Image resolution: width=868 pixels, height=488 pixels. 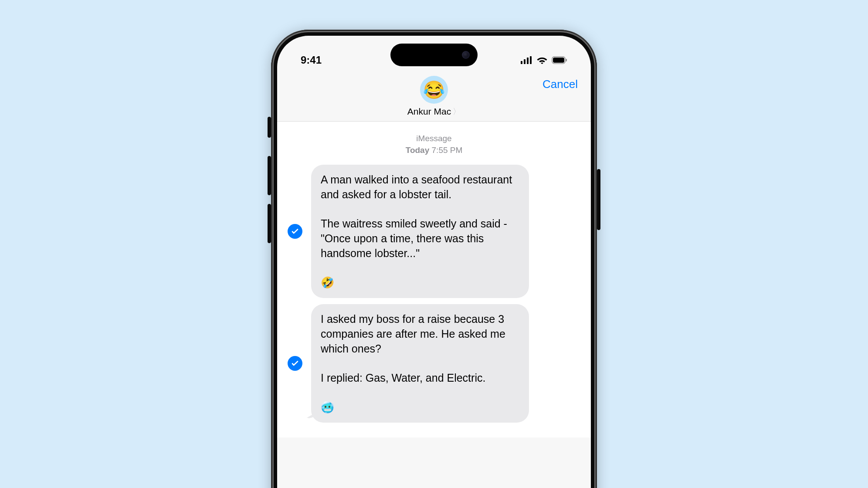 I want to click on volume-down-button, so click(x=269, y=224).